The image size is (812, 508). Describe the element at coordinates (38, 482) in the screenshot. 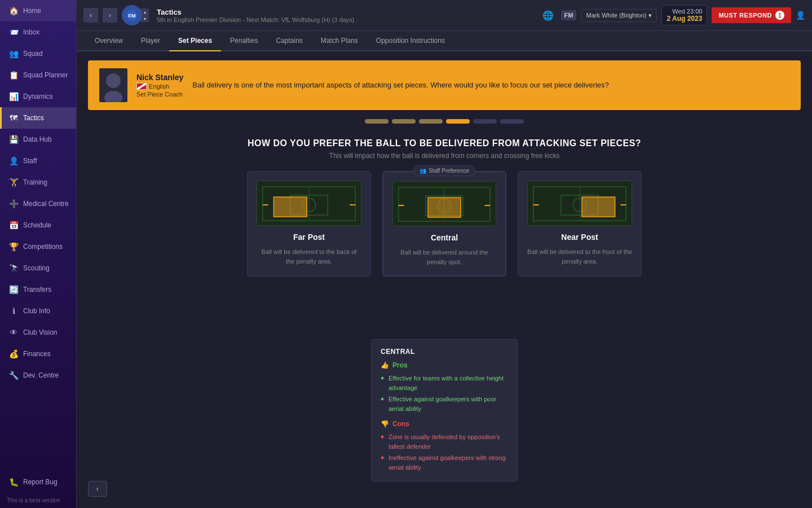

I see `sidebar-item-report-bug: 🐛 Report Bug` at that location.